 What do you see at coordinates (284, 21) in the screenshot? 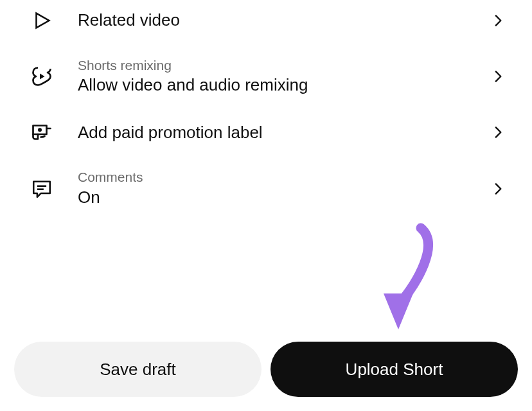
I see `setting-label: Related video` at bounding box center [284, 21].